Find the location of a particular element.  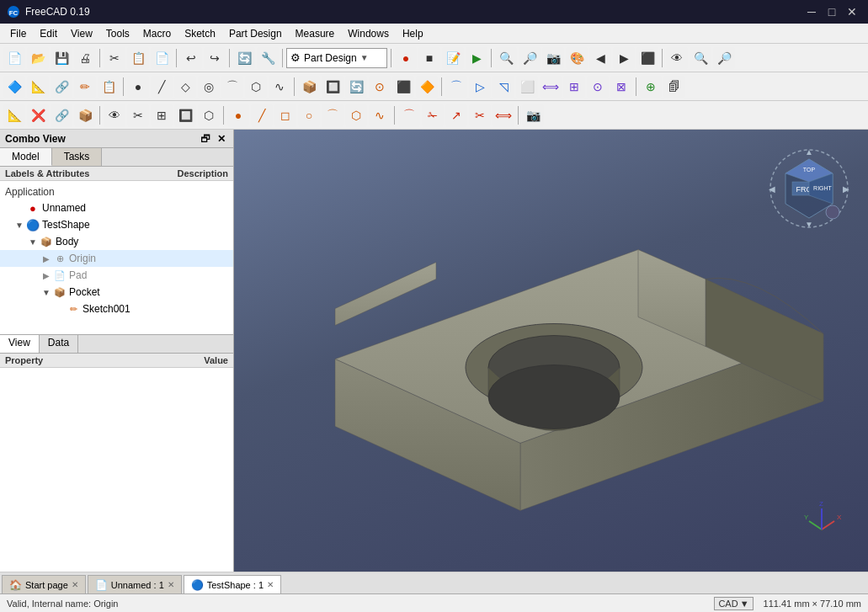

pd-mirrored-button: ⟺ is located at coordinates (551, 87).